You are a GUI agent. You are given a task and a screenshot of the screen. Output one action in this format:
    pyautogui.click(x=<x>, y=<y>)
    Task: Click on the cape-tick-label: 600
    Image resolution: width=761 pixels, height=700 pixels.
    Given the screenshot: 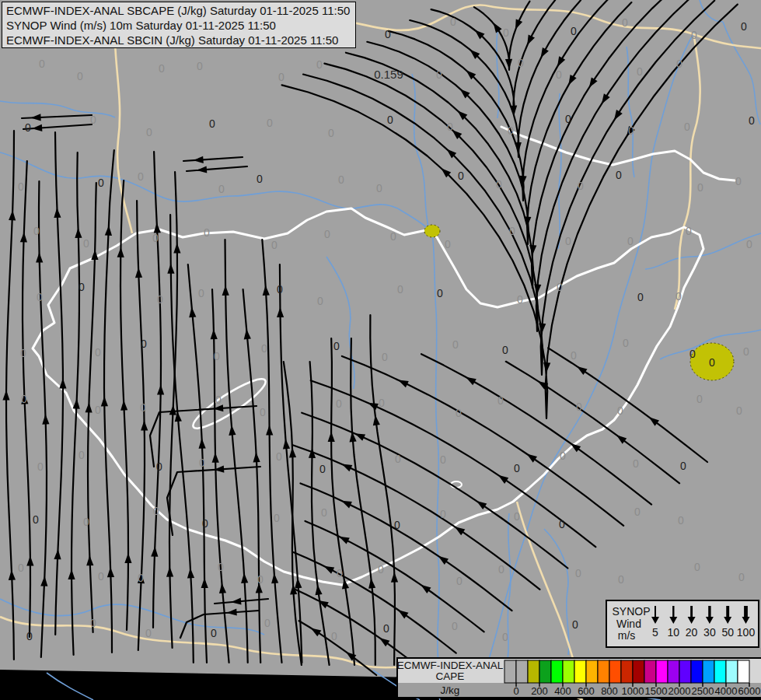 What is the action you would take?
    pyautogui.click(x=586, y=691)
    